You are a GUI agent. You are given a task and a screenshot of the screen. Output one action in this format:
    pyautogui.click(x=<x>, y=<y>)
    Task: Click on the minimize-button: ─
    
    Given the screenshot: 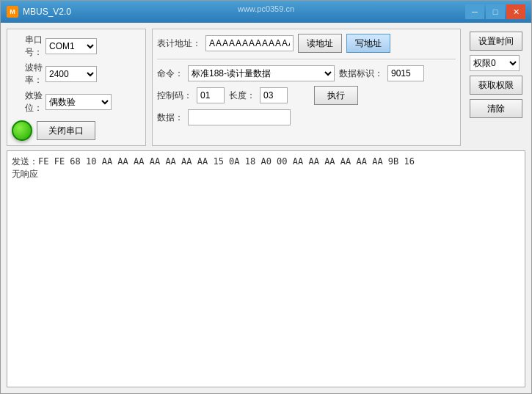 What is the action you would take?
    pyautogui.click(x=475, y=12)
    